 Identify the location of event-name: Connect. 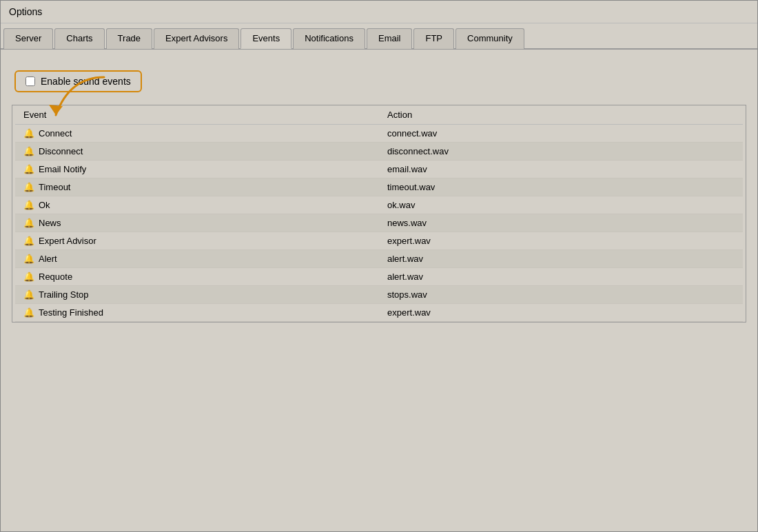
(55, 134).